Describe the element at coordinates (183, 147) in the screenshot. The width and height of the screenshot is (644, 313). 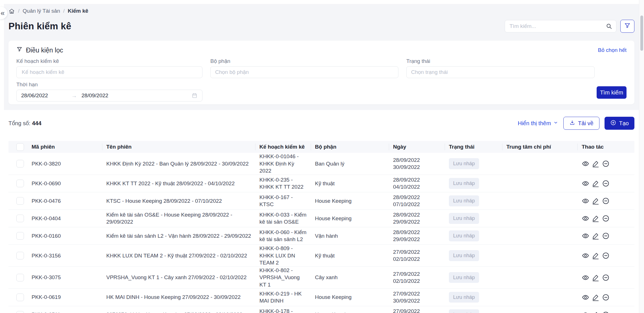
I see `col-session-name: Tên phiên` at that location.